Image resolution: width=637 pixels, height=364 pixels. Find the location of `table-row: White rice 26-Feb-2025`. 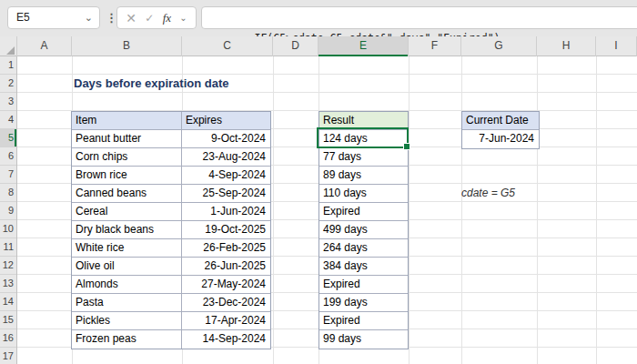

table-row: White rice 26-Feb-2025 is located at coordinates (171, 248).